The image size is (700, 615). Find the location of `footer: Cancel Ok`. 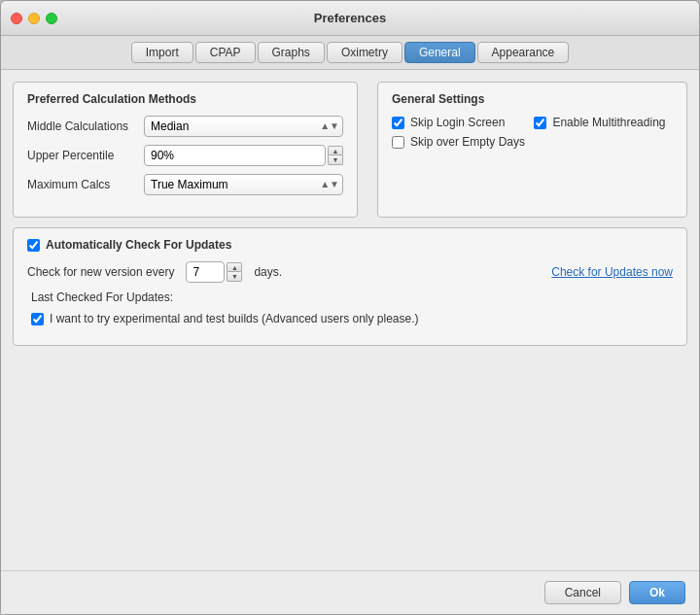

footer: Cancel Ok is located at coordinates (350, 593).